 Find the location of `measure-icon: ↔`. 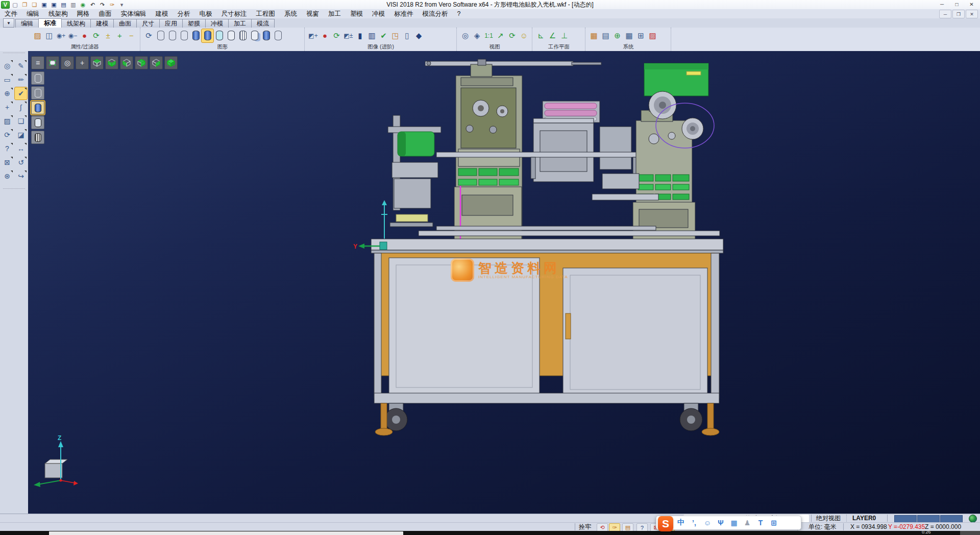

measure-icon: ↔ is located at coordinates (21, 149).